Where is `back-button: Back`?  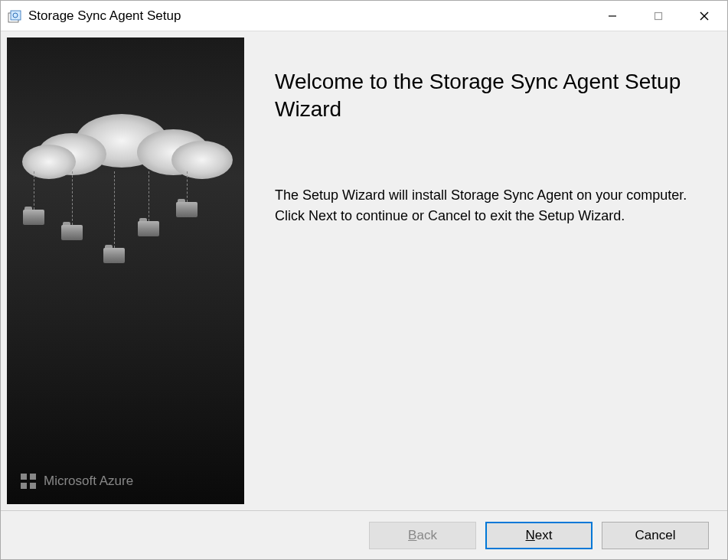 back-button: Back is located at coordinates (423, 536).